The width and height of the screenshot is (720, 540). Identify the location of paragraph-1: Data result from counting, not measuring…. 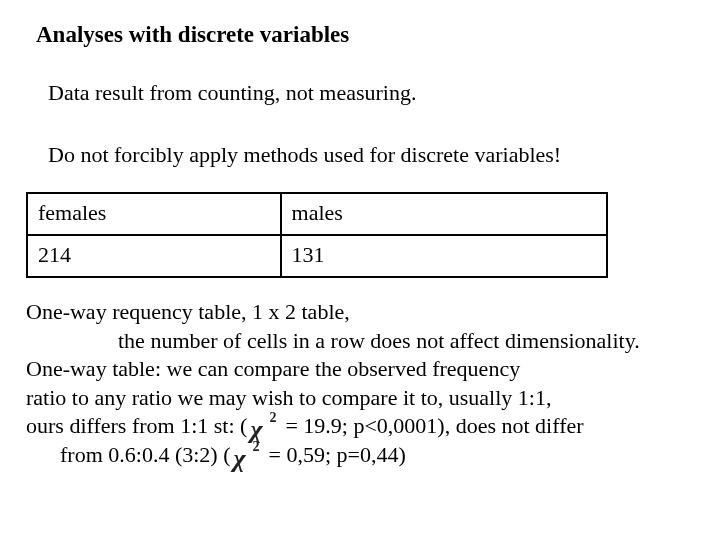
(232, 93).